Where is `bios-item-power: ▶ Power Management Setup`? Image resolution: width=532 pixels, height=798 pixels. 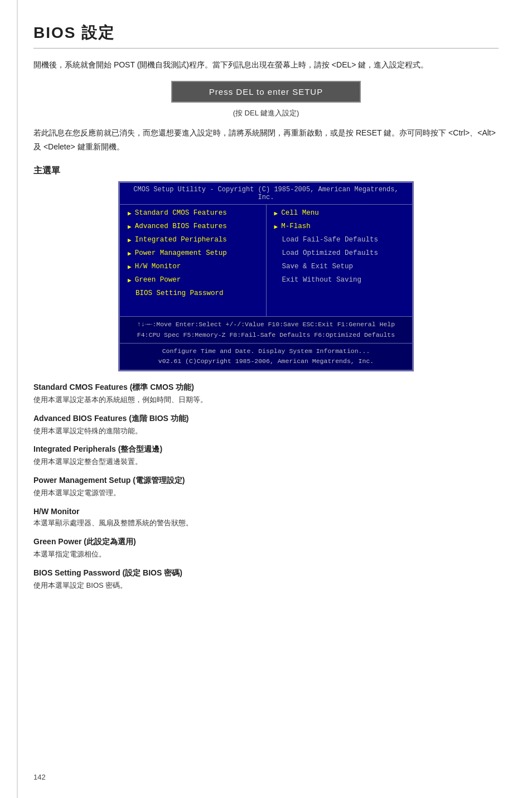
bios-item-power: ▶ Power Management Setup is located at coordinates (193, 253).